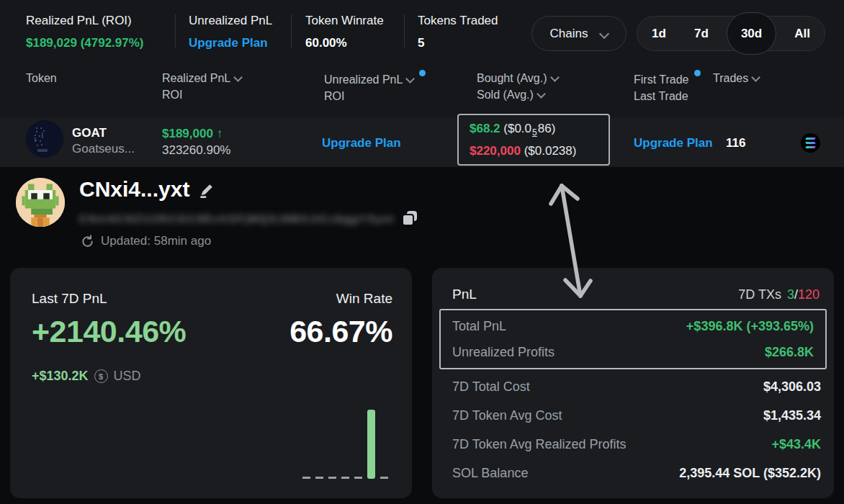 This screenshot has width=844, height=504. Describe the element at coordinates (517, 86) in the screenshot. I see `col-header-bought-sold: Bought (Avg.) Sold (Avg.)` at that location.